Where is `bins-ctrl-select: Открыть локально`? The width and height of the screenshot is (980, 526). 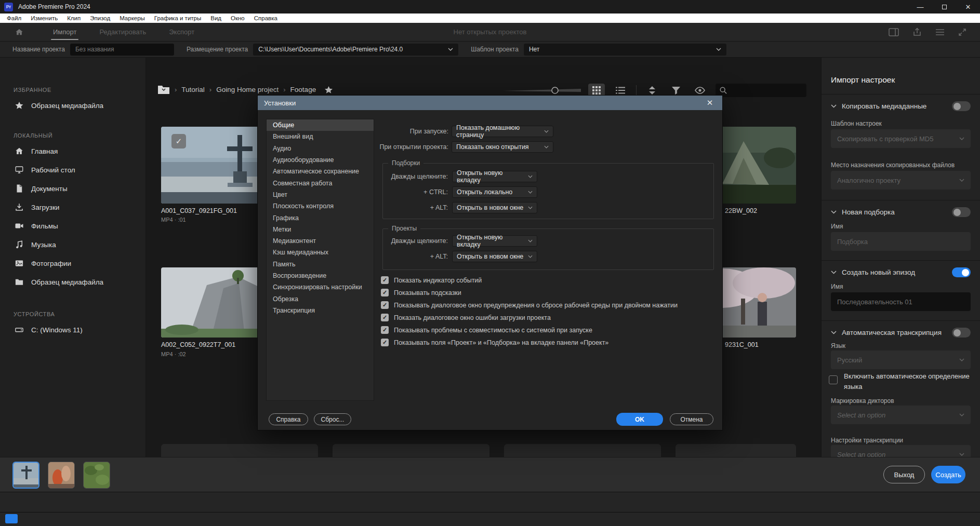
bins-ctrl-select: Открыть локально is located at coordinates (495, 192).